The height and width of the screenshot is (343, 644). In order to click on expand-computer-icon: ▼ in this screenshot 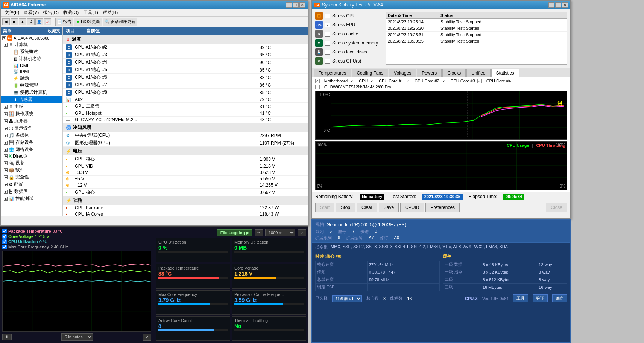, I will do `click(6, 45)`.